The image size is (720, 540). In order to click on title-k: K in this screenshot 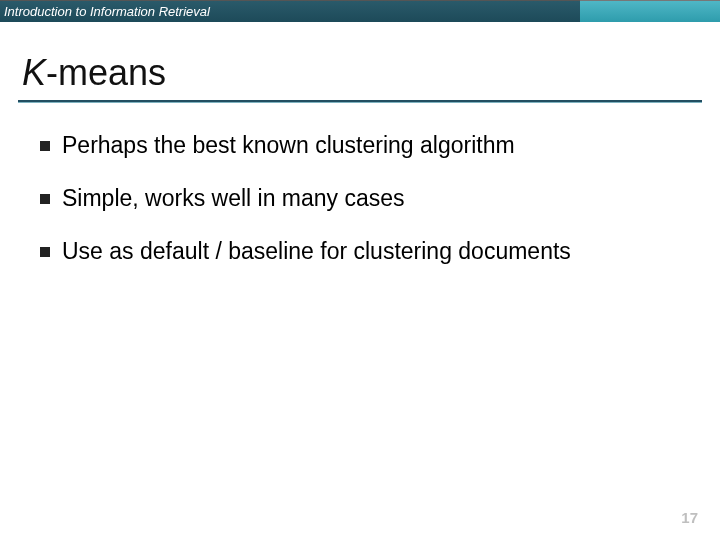, I will do `click(34, 72)`.